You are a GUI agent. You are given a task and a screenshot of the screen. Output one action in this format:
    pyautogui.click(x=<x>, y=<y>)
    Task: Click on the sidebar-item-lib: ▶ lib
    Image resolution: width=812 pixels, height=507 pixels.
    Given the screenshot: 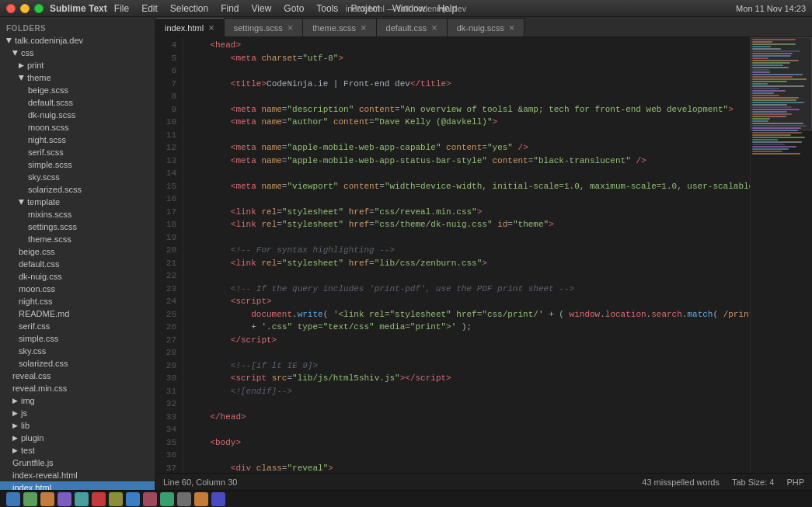 What is the action you would take?
    pyautogui.click(x=78, y=425)
    